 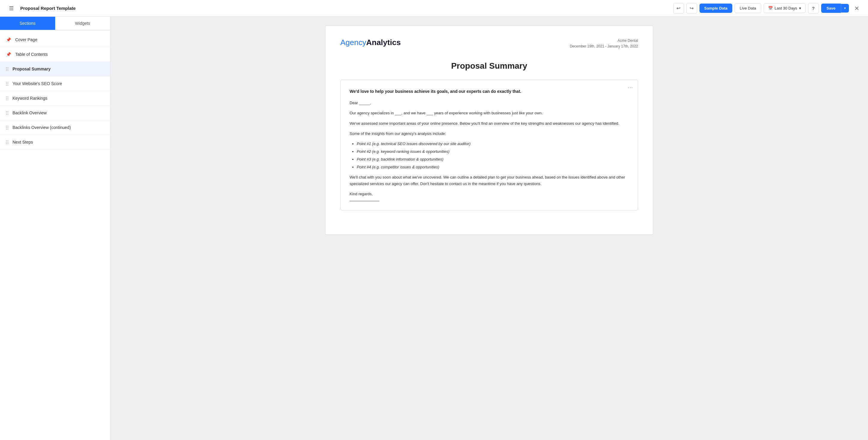 I want to click on save-dropdown-button: ▾, so click(x=845, y=8).